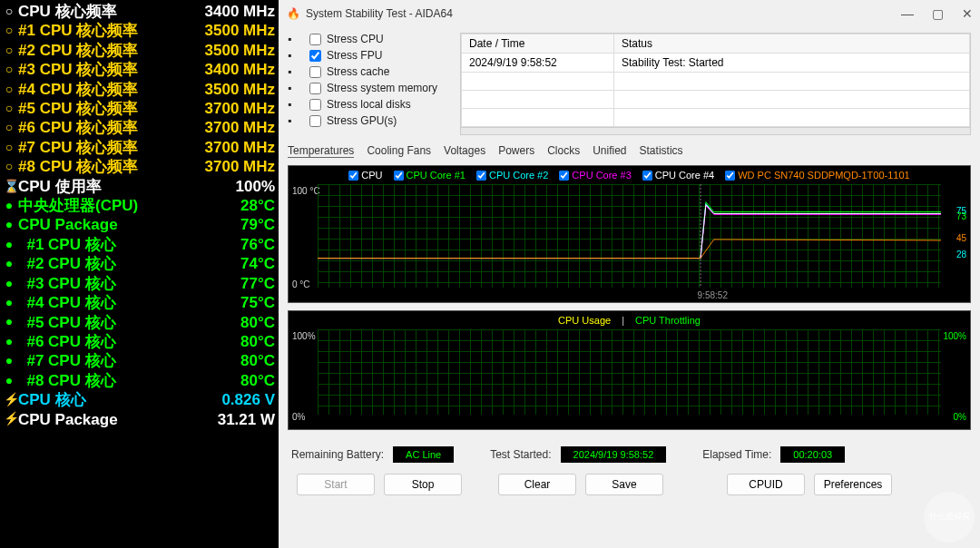 This screenshot has height=548, width=980. What do you see at coordinates (516, 151) in the screenshot?
I see `tab-powers: Powers` at bounding box center [516, 151].